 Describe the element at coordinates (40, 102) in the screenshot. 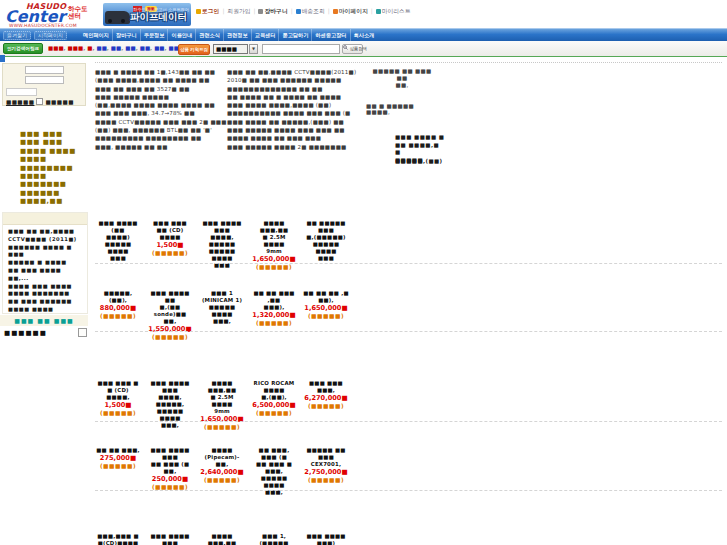

I see `secure-login-checkbox` at that location.